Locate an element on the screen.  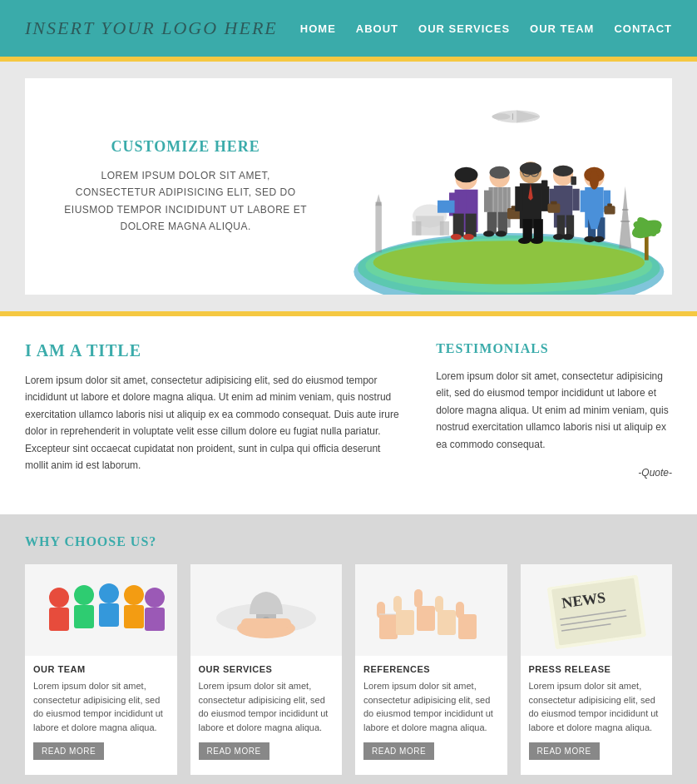
nav-home: Home is located at coordinates (318, 28).